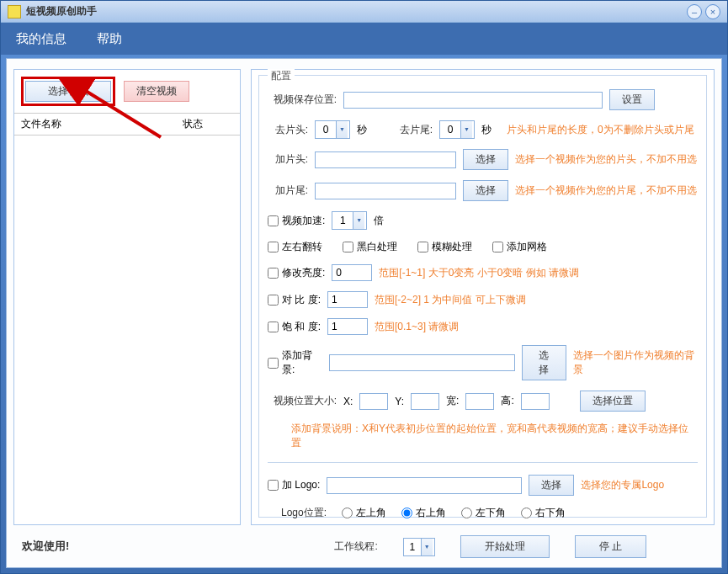 The height and width of the screenshot is (574, 728). Describe the element at coordinates (41, 39) in the screenshot. I see `menu-my-info: 我的信息` at that location.